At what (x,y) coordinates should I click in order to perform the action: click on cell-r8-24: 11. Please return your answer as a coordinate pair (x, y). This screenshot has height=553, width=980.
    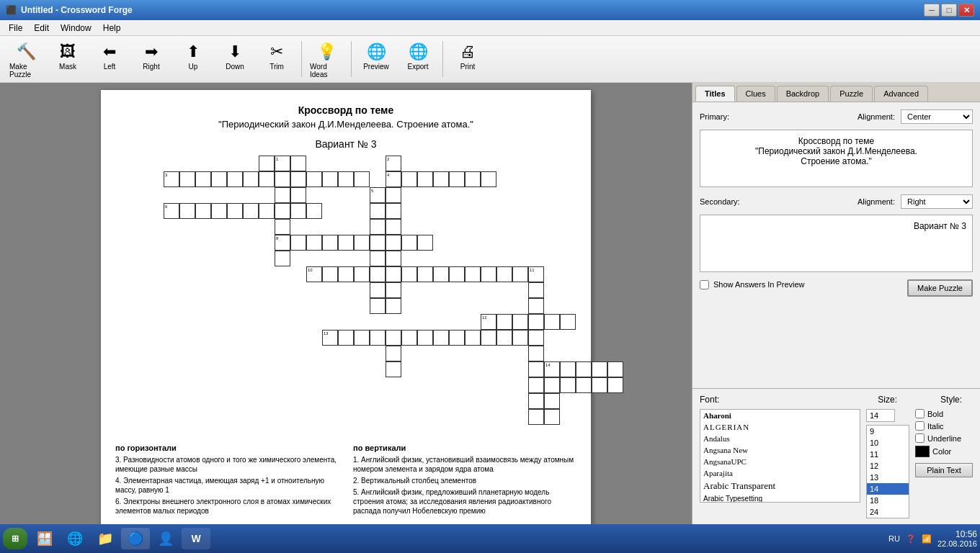
    Looking at the image, I should click on (536, 274).